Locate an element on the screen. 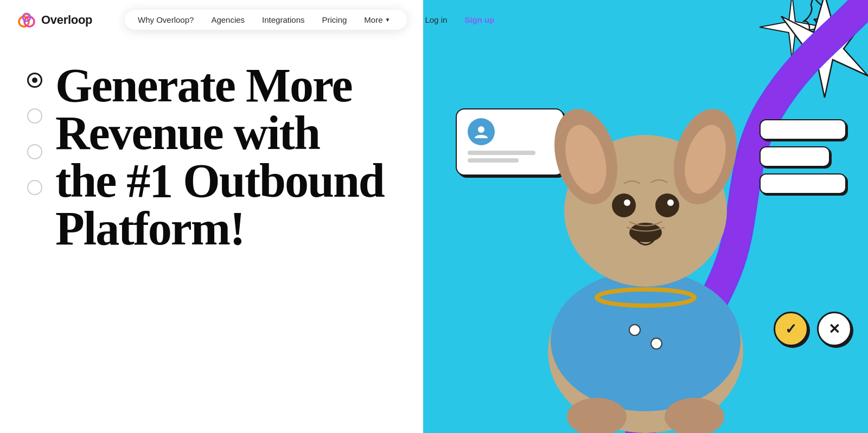  user-icon is located at coordinates (481, 132).